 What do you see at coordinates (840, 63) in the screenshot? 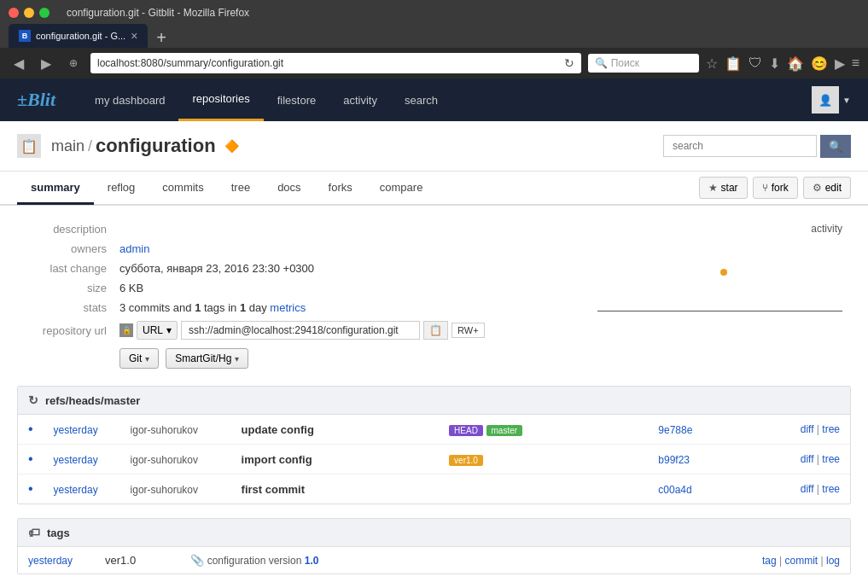
I see `youtube-icon: ▶` at bounding box center [840, 63].